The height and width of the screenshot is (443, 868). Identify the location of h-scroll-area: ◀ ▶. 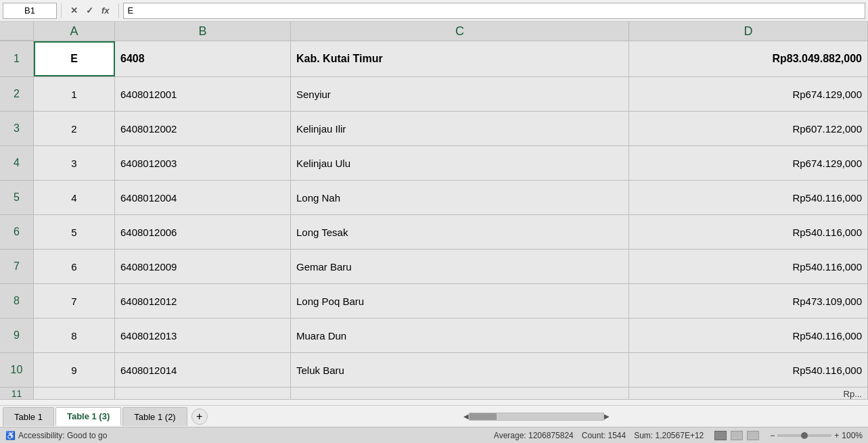
(536, 417).